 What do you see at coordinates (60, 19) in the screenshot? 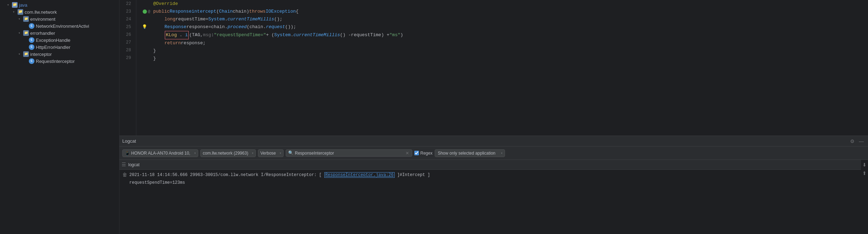
I see `tree-item-environment: ▾ 📁 environment` at bounding box center [60, 19].